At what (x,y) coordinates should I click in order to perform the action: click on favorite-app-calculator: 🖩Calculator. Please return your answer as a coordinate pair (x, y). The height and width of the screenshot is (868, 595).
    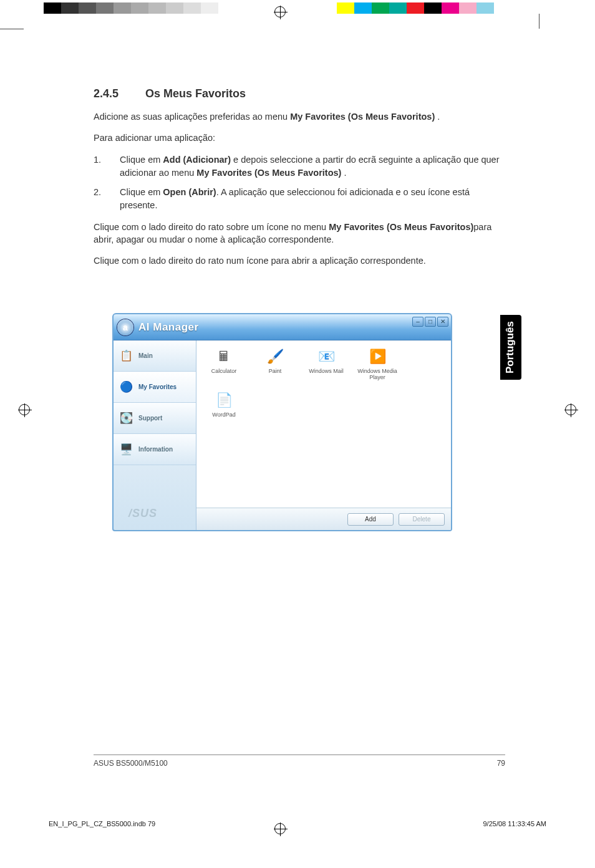
    Looking at the image, I should click on (224, 364).